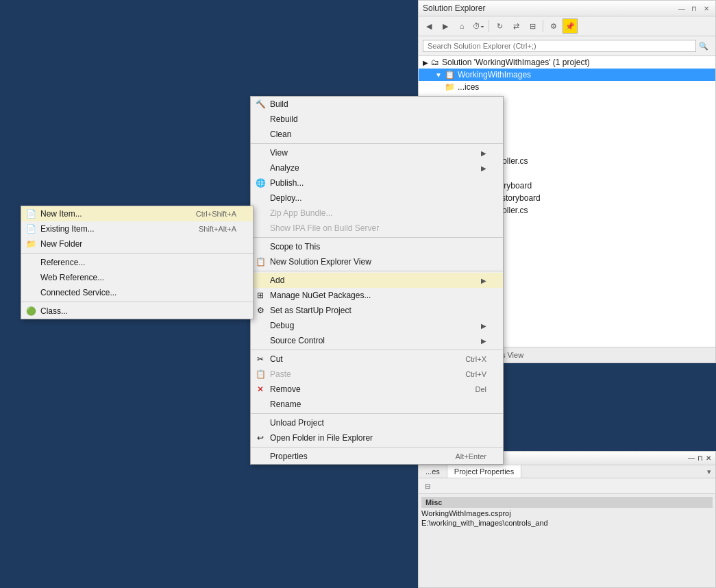 This screenshot has width=716, height=588. What do you see at coordinates (700, 458) in the screenshot?
I see `props-title-controls: — ⊓ ✕` at bounding box center [700, 458].